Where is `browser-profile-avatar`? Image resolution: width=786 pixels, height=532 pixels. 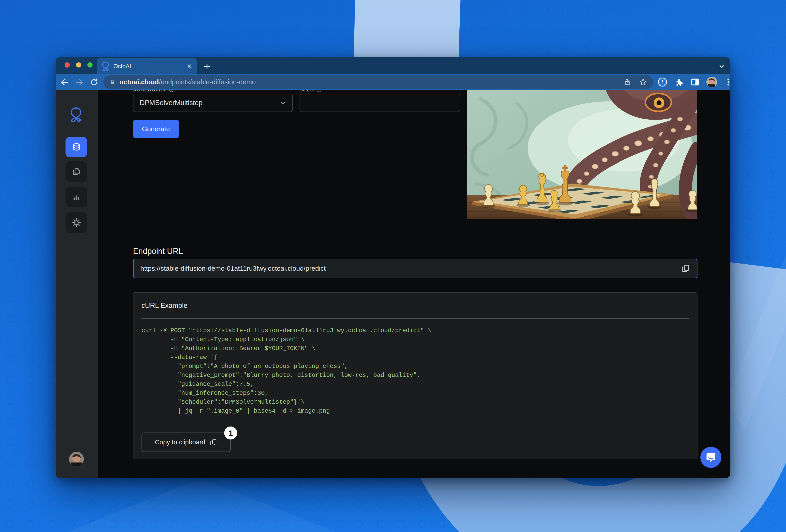 browser-profile-avatar is located at coordinates (712, 82).